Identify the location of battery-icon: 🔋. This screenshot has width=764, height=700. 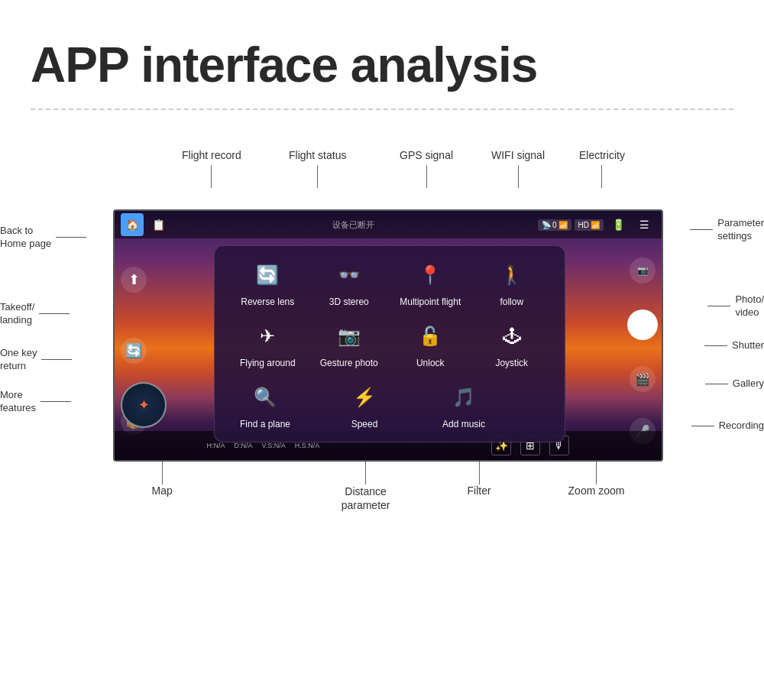
(618, 225).